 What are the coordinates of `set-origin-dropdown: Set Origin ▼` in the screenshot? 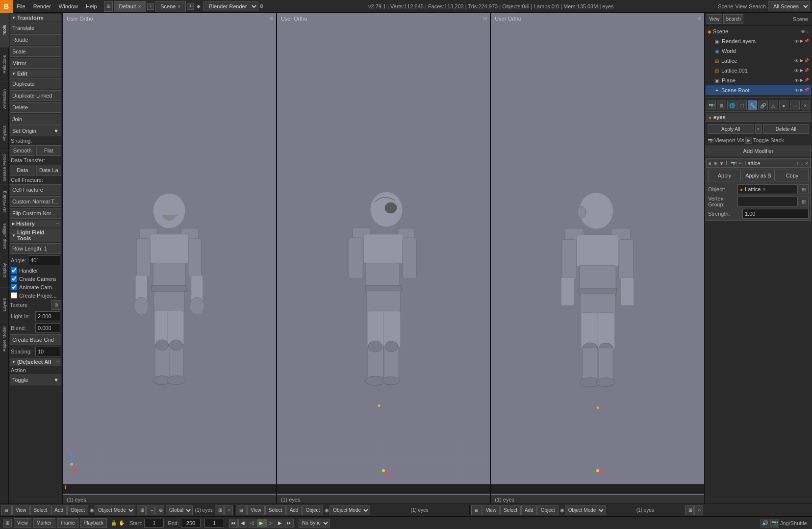 It's located at (35, 131).